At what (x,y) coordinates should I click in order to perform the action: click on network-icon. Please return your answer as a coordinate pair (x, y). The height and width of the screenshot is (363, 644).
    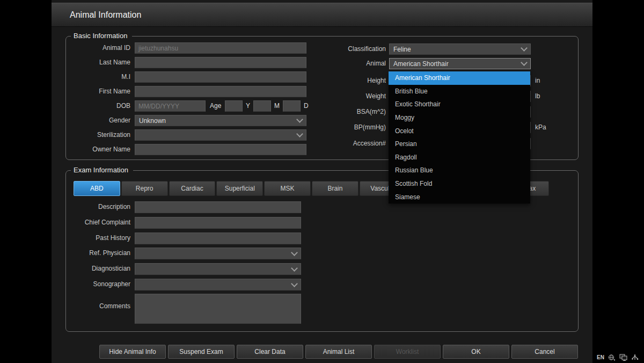
    Looking at the image, I should click on (612, 358).